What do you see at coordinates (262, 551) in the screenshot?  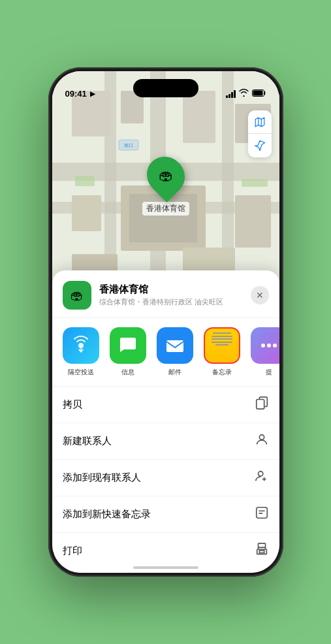 I see `print-icon` at bounding box center [262, 551].